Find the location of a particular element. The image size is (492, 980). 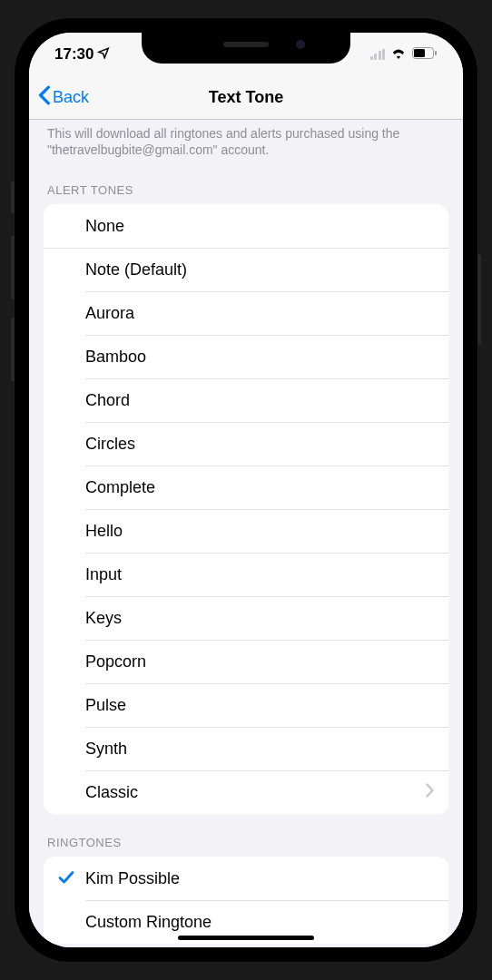

checkmark-icon is located at coordinates (66, 878).